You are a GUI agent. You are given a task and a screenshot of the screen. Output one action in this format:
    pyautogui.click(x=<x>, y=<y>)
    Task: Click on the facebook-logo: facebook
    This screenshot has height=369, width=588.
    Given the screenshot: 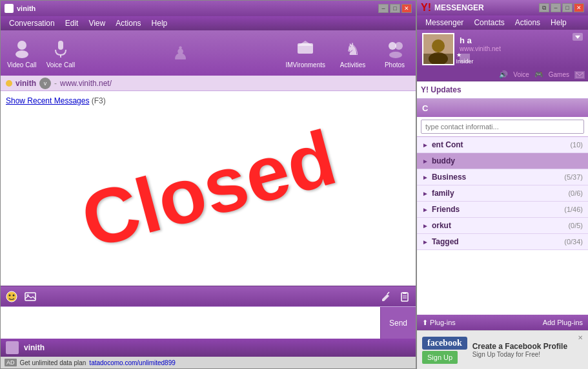 What is the action you would take?
    pyautogui.click(x=445, y=343)
    